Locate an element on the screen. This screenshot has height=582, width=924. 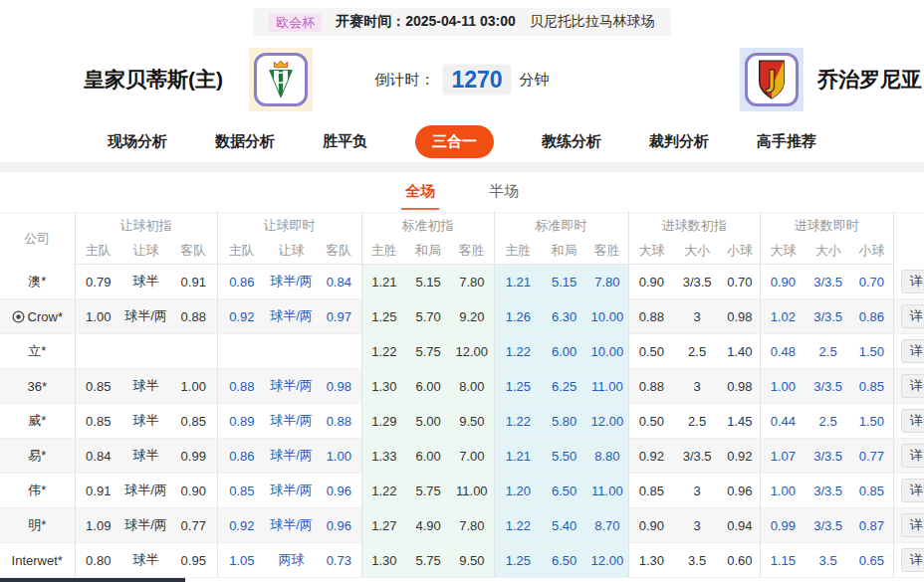
odds-cell: 0.70 is located at coordinates (872, 283).